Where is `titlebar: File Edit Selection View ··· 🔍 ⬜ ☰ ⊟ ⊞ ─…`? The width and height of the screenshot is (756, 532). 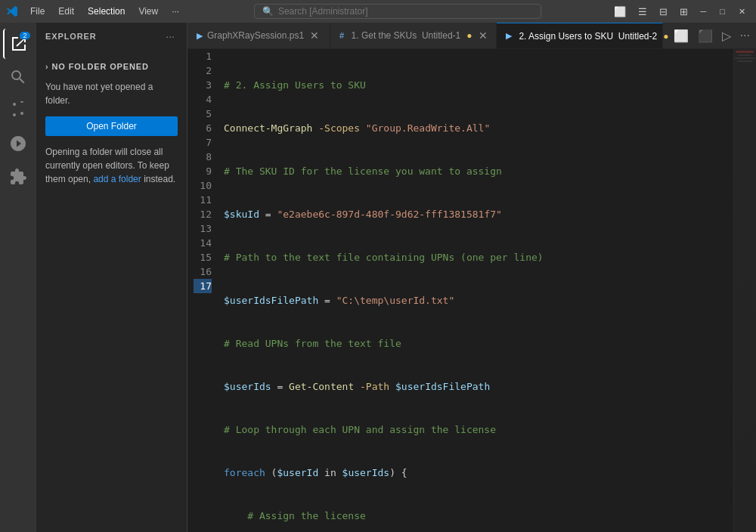 titlebar: File Edit Selection View ··· 🔍 ⬜ ☰ ⊟ ⊞ ─… is located at coordinates (378, 11).